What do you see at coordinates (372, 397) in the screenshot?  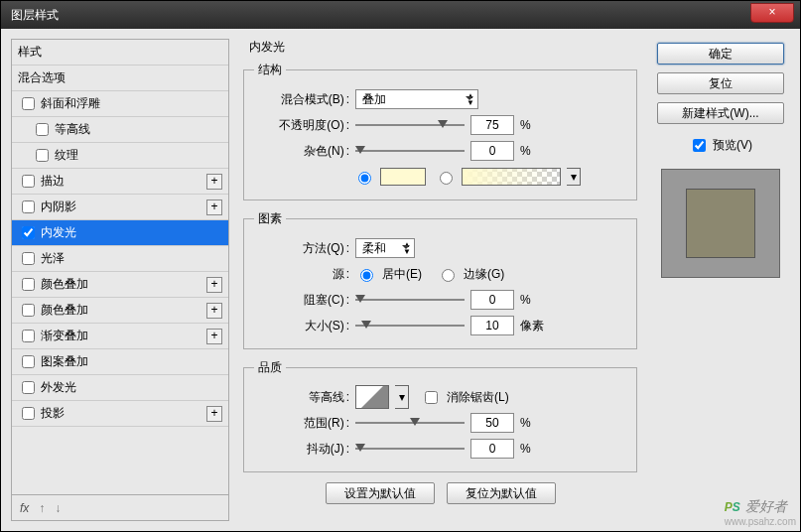 I see `contour-swatch` at bounding box center [372, 397].